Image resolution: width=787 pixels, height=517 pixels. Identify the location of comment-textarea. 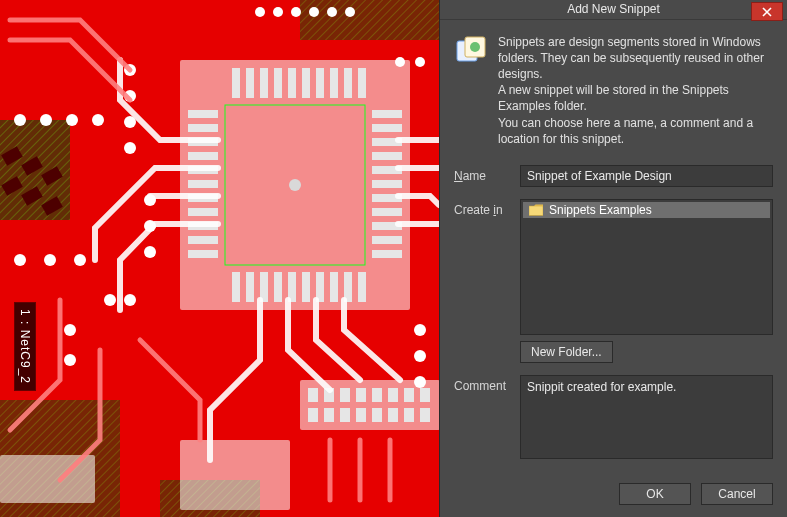
(646, 417).